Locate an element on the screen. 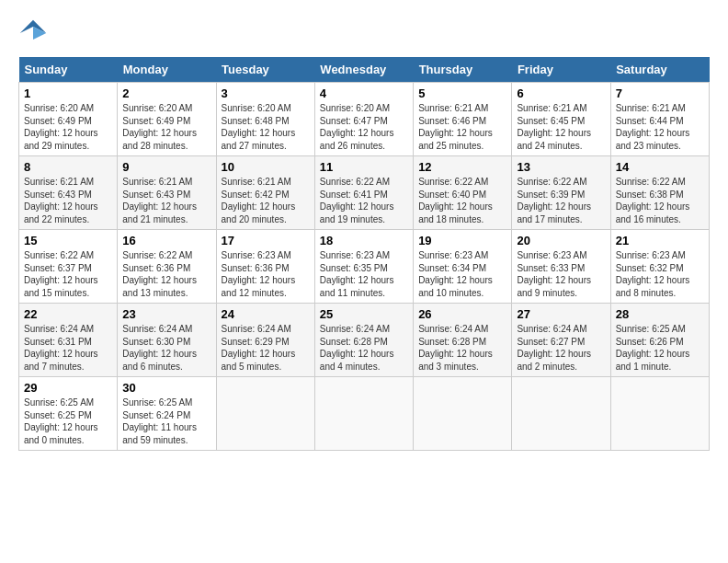 The image size is (728, 563). day-content: Sunrise: 6:25 AMSunset: 6:25 PMDaylight:… is located at coordinates (68, 421).